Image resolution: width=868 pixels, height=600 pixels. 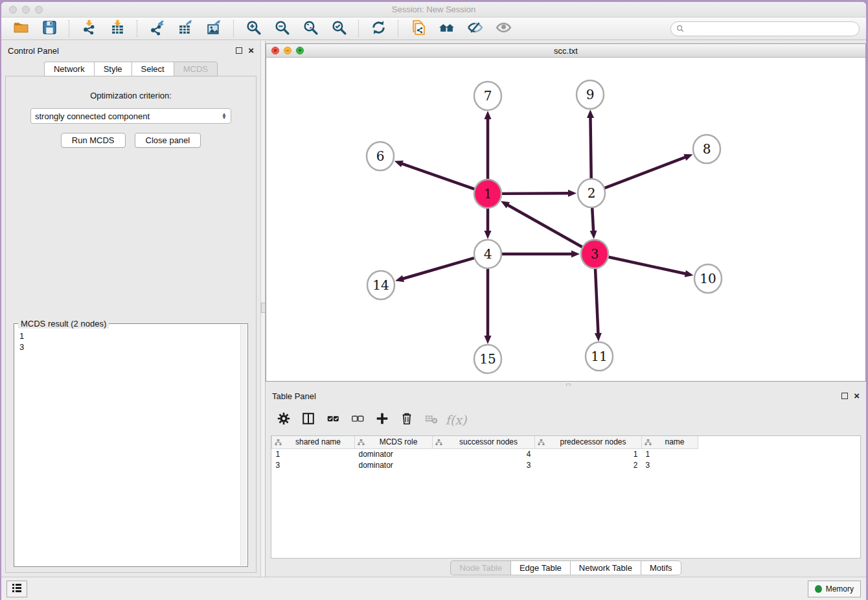 I want to click on tab-select: Select, so click(x=153, y=69).